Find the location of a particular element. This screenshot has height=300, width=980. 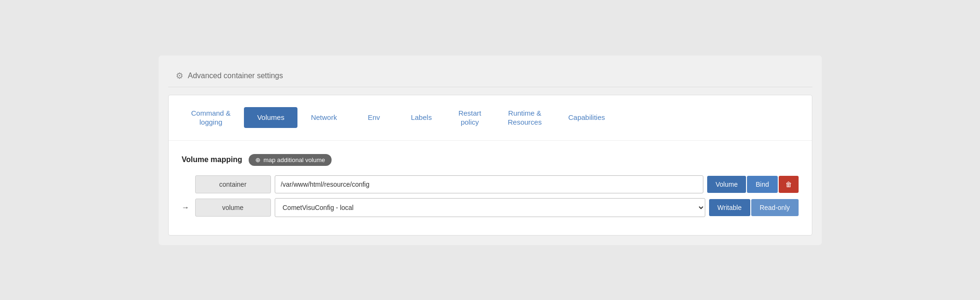

tab-restart-policy: Restartpolicy is located at coordinates (470, 118).